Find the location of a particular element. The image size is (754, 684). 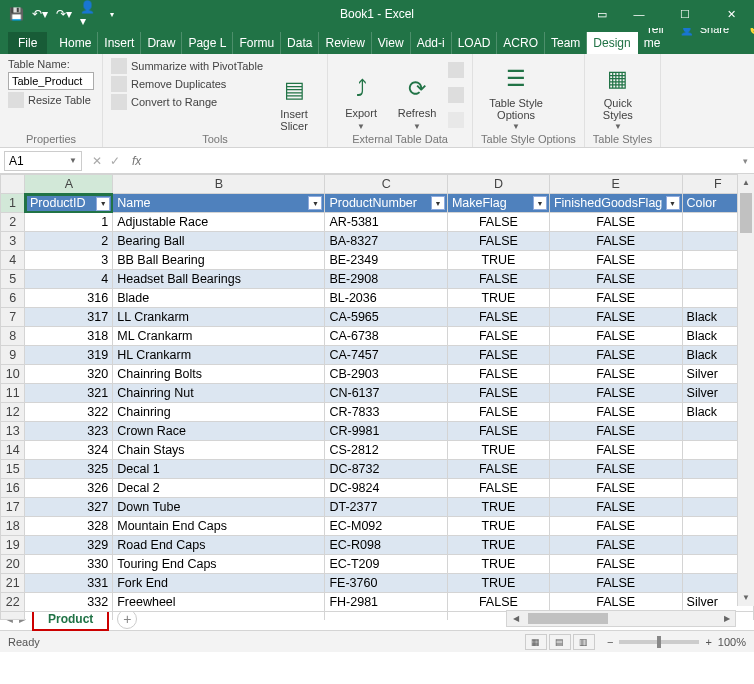

row-header: 16 is located at coordinates (13, 488).